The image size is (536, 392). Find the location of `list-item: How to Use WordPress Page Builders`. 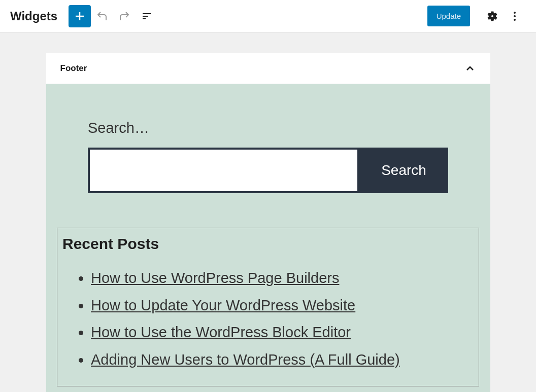

list-item: How to Use WordPress Page Builders is located at coordinates (282, 278).